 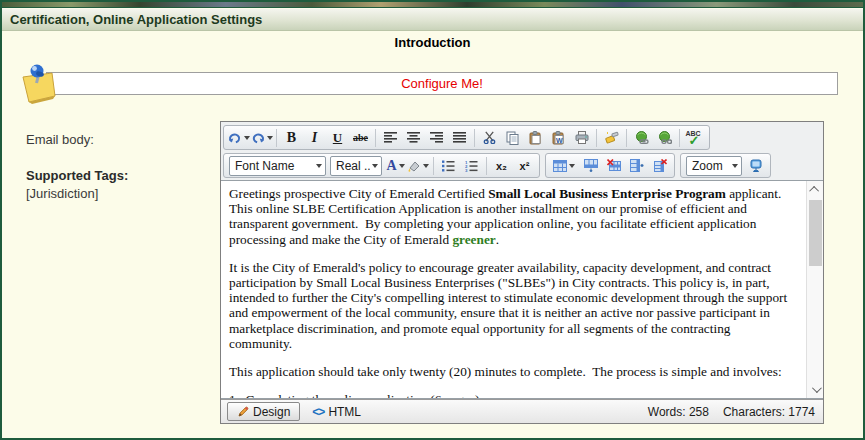 I want to click on justify-icon, so click(x=460, y=138).